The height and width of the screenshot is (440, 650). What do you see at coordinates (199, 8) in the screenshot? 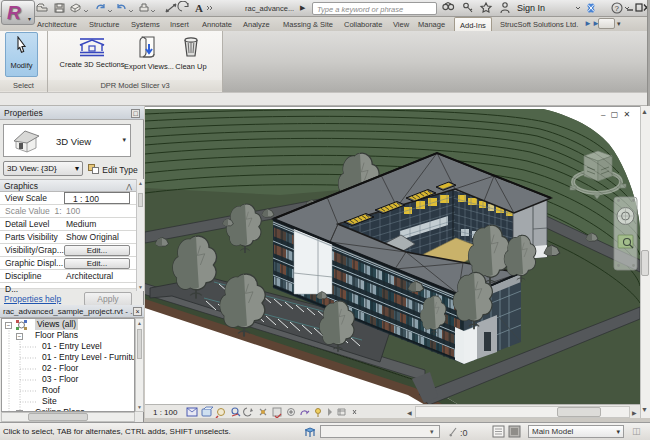
I see `svg-text: A` at bounding box center [199, 8].